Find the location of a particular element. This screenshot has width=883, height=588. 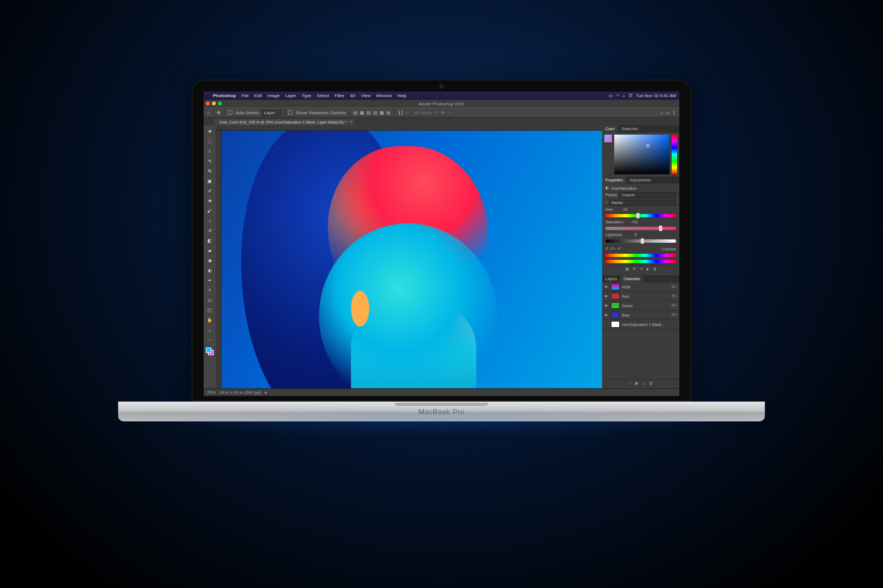

menu-select: Select is located at coordinates (323, 96).